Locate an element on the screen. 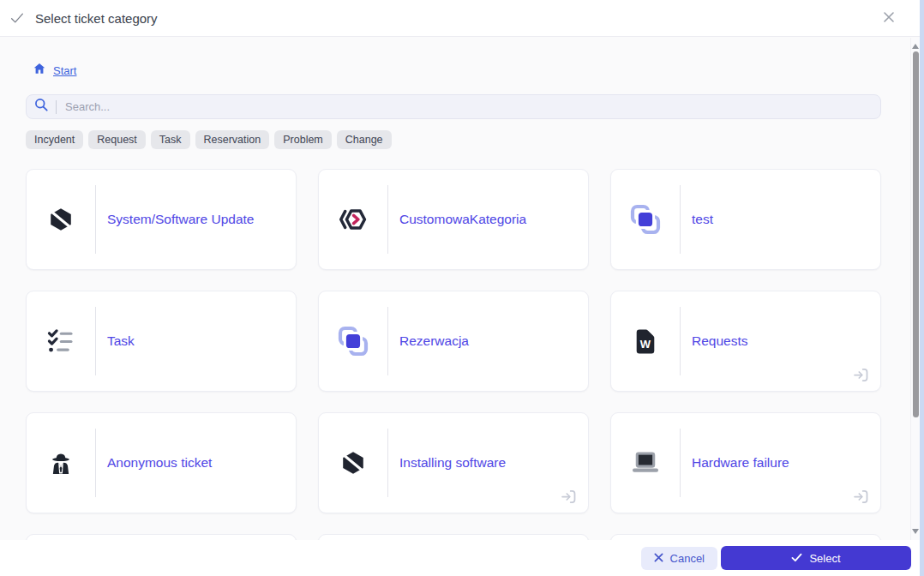 The height and width of the screenshot is (576, 924). filter-chip-task: Task is located at coordinates (171, 140).